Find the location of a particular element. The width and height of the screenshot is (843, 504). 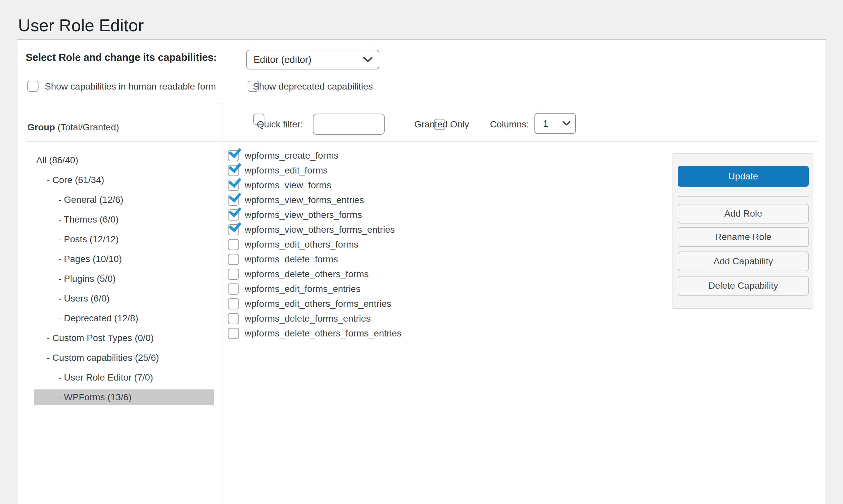

deprecated-label: Show deprecated capabilities is located at coordinates (313, 86).